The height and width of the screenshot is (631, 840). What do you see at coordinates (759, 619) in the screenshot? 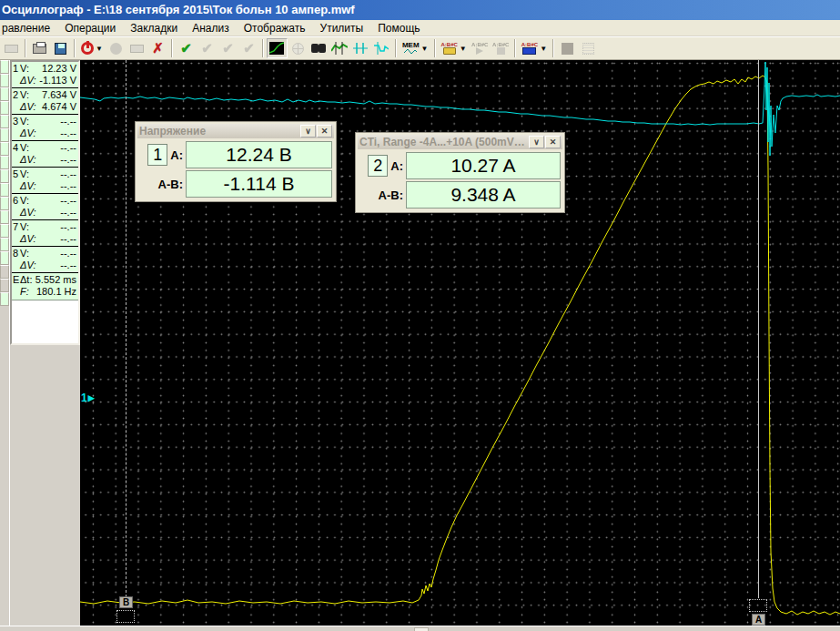
I see `cursor-a-handle: A` at bounding box center [759, 619].